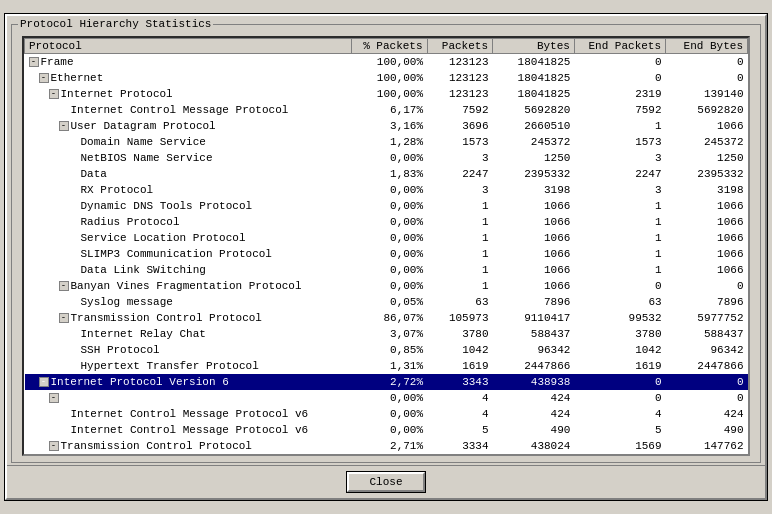 The image size is (772, 514). What do you see at coordinates (386, 78) in the screenshot?
I see `table-row: -Ethernet100,00%1231231804182500` at bounding box center [386, 78].